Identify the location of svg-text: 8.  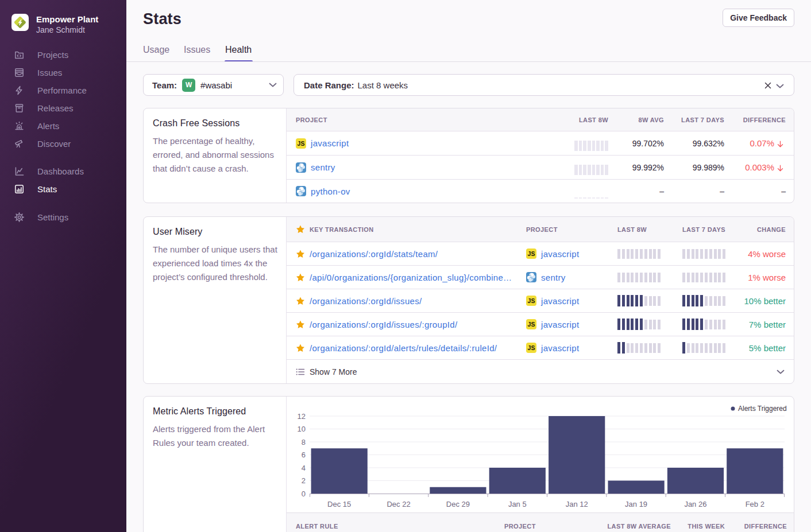
(303, 442).